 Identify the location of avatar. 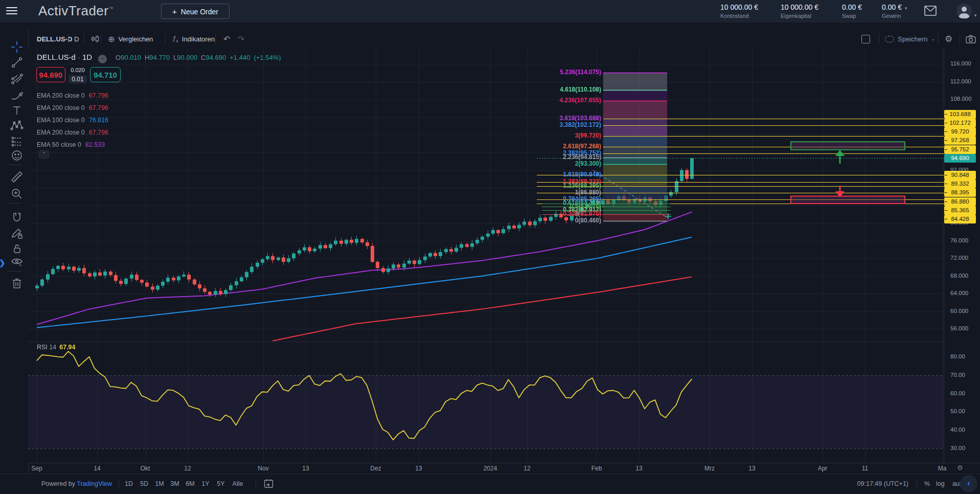
(964, 11).